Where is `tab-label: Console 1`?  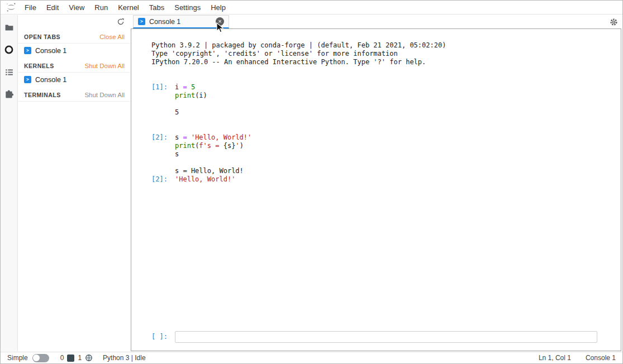
tab-label: Console 1 is located at coordinates (165, 22).